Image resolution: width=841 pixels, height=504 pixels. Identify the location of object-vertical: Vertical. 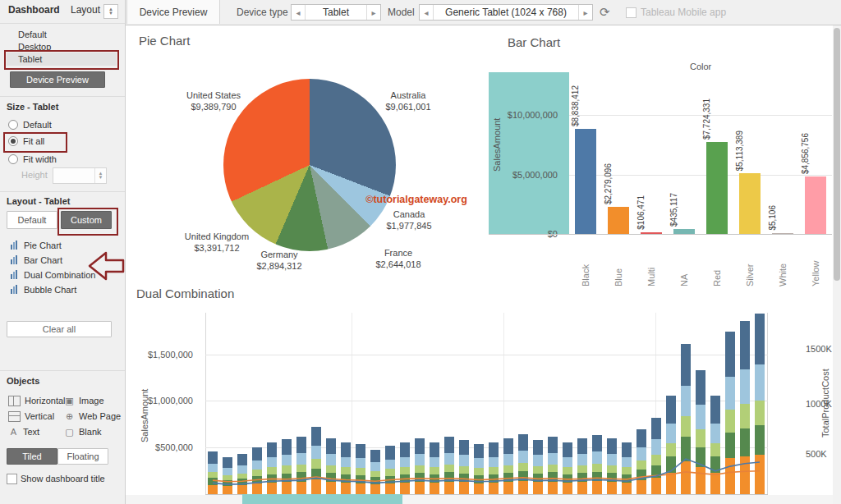
(31, 416).